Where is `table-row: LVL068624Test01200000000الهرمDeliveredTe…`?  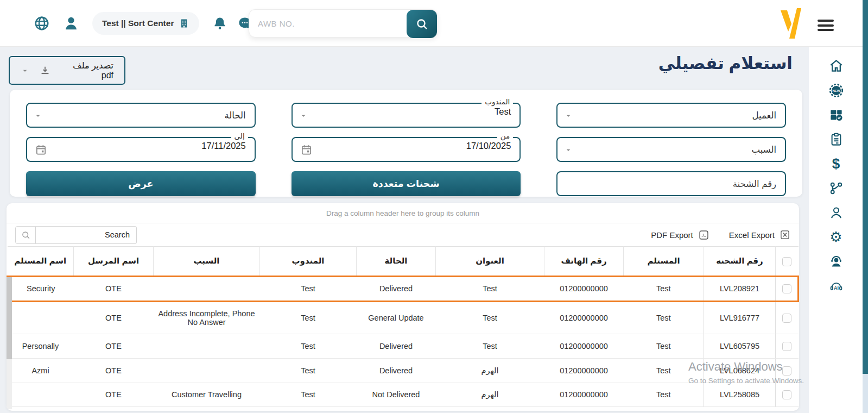
table-row: LVL068624Test01200000000الهرمDeliveredTe… is located at coordinates (403, 371).